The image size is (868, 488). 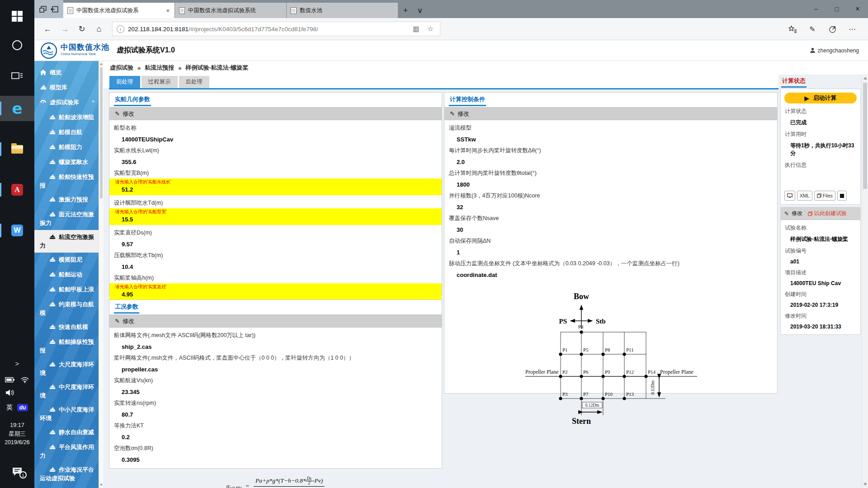 I want to click on sidebar-item: 船舶甲板上浪, so click(x=66, y=290).